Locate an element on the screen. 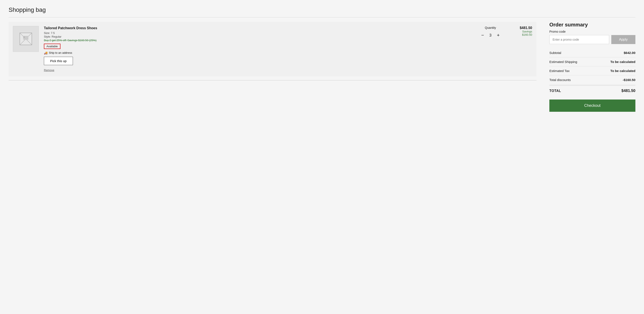  product-name: Tailored Patchwork Dress Shoes is located at coordinates (258, 28).